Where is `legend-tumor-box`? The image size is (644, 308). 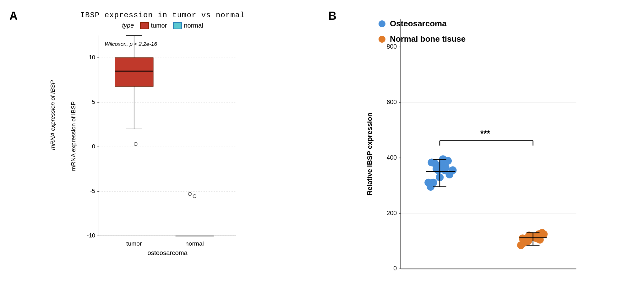
legend-tumor-box is located at coordinates (145, 26).